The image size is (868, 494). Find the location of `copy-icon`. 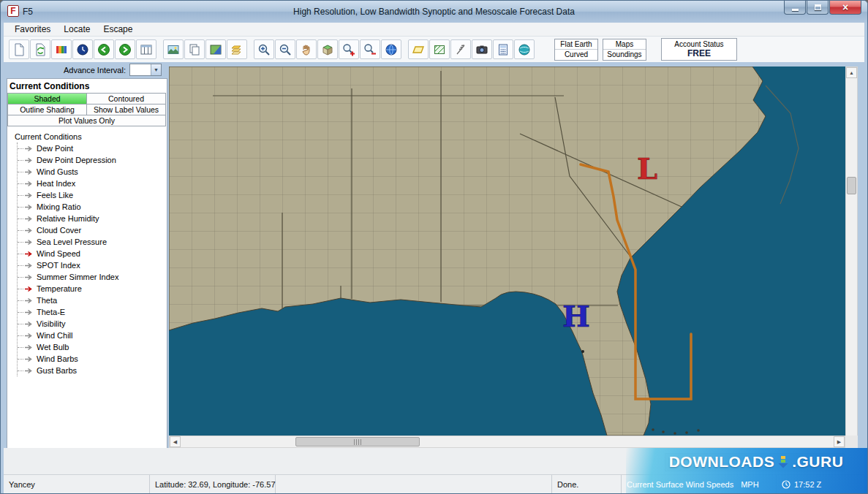

copy-icon is located at coordinates (195, 50).